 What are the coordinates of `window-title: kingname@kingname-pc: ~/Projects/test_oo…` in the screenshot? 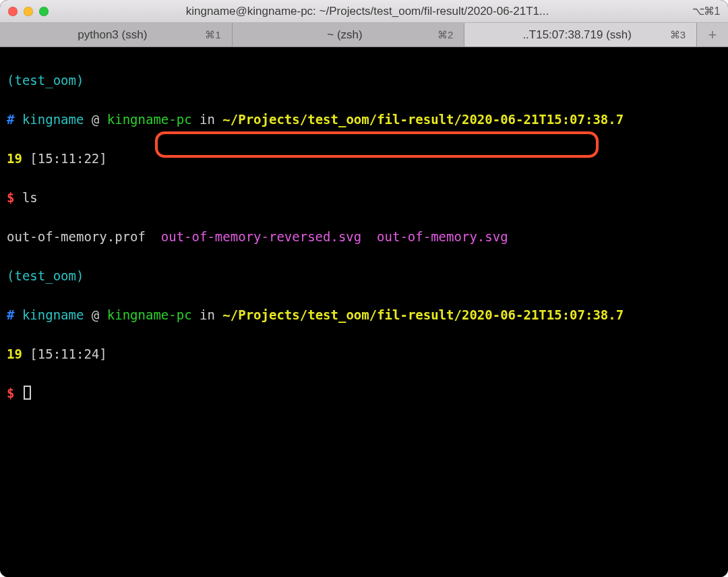 It's located at (367, 11).